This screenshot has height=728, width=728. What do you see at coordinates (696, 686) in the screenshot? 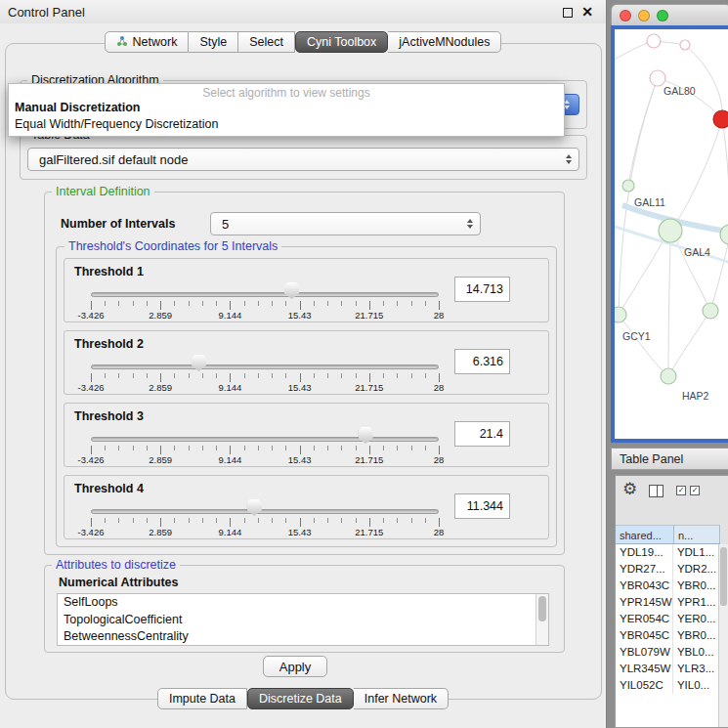
I see `table-cell: YIL0...` at bounding box center [696, 686].